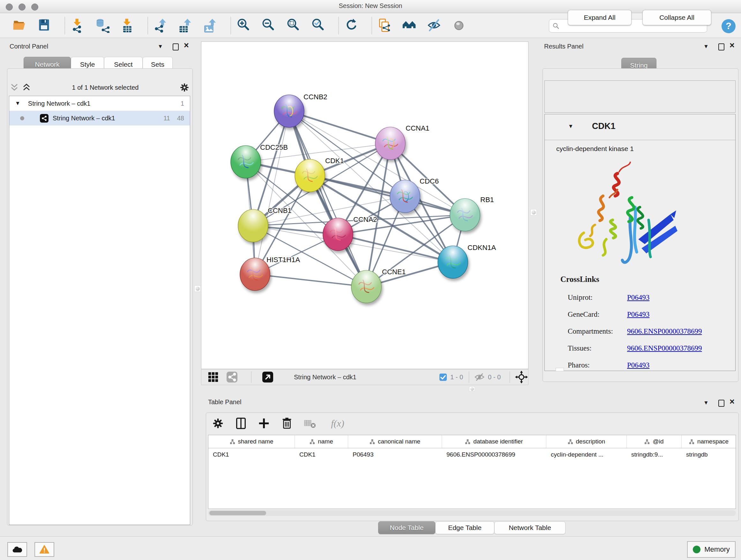 The width and height of the screenshot is (741, 560). Describe the element at coordinates (390, 143) in the screenshot. I see `node-CCNA1` at that location.